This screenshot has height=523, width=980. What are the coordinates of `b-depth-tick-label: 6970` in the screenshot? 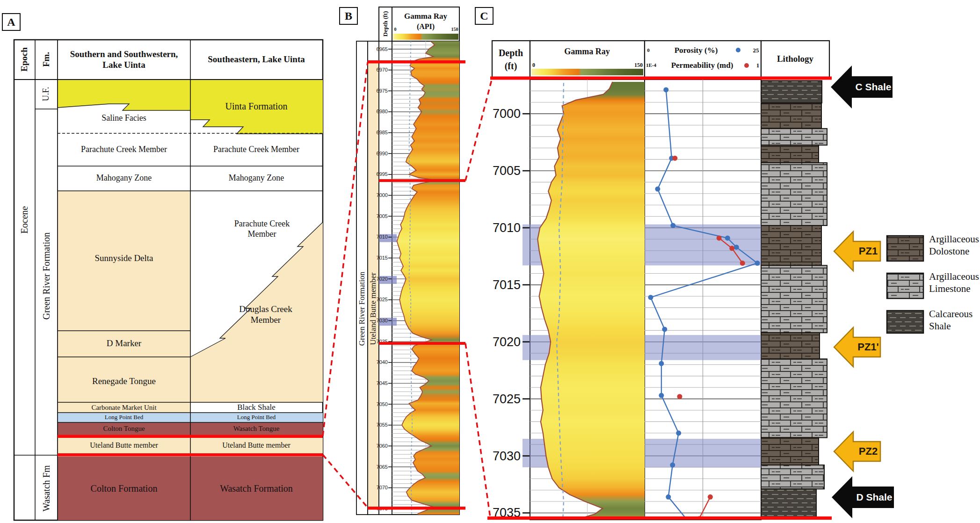 It's located at (382, 70).